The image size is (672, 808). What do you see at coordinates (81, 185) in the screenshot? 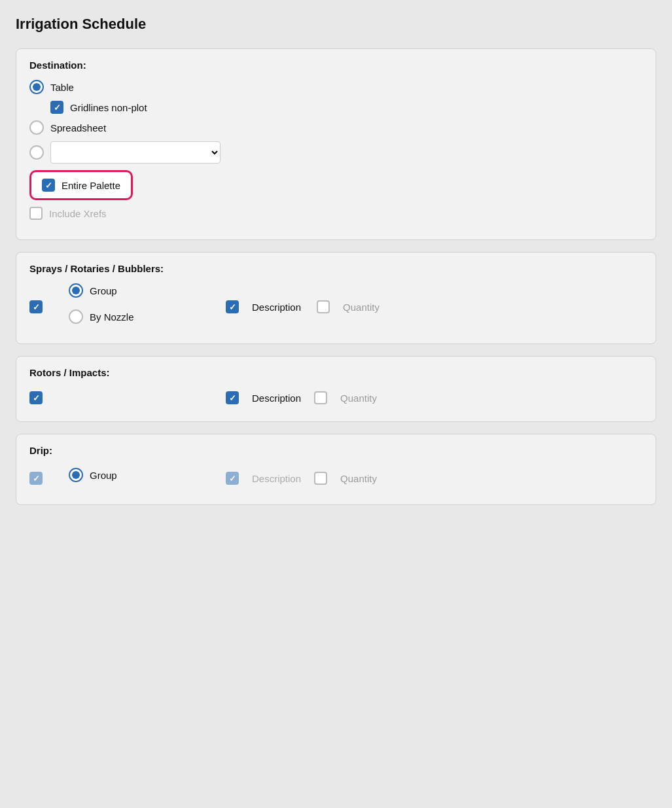
I see `entire-palette-highlight: ✓ Entire Palette` at bounding box center [81, 185].